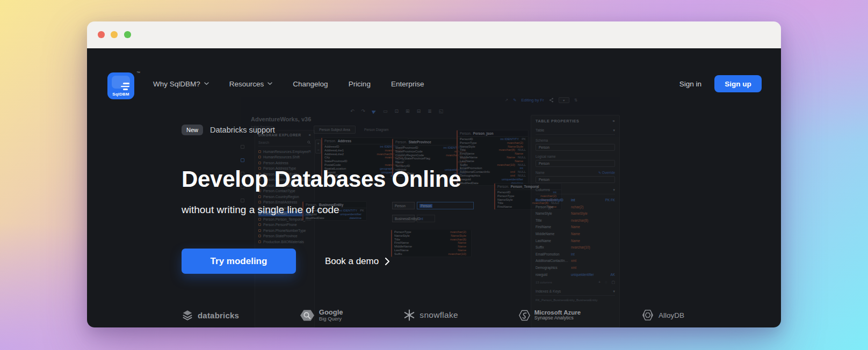  What do you see at coordinates (524, 316) in the screenshot?
I see `azure-synapse-icon` at bounding box center [524, 316].